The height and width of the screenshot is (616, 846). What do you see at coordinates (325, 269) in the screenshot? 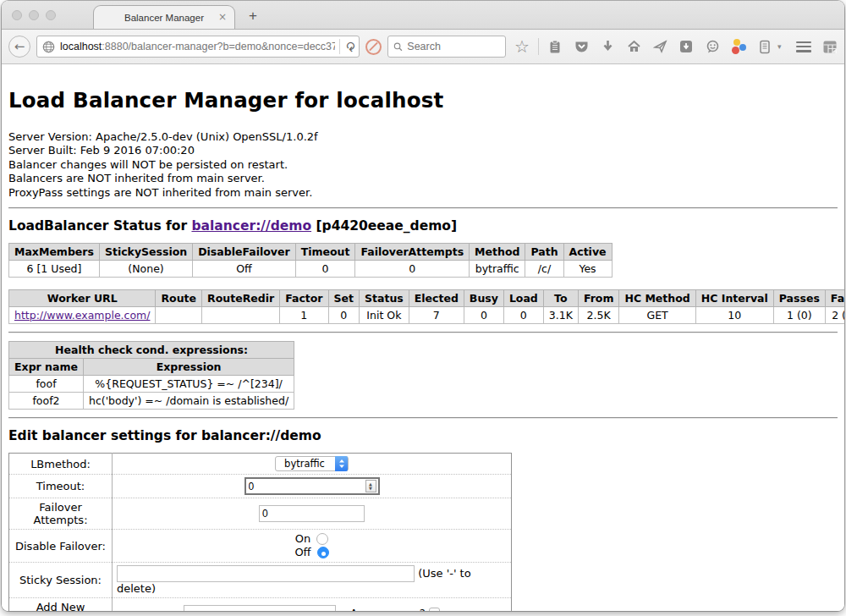
I see `cell-timeout: 0` at bounding box center [325, 269].